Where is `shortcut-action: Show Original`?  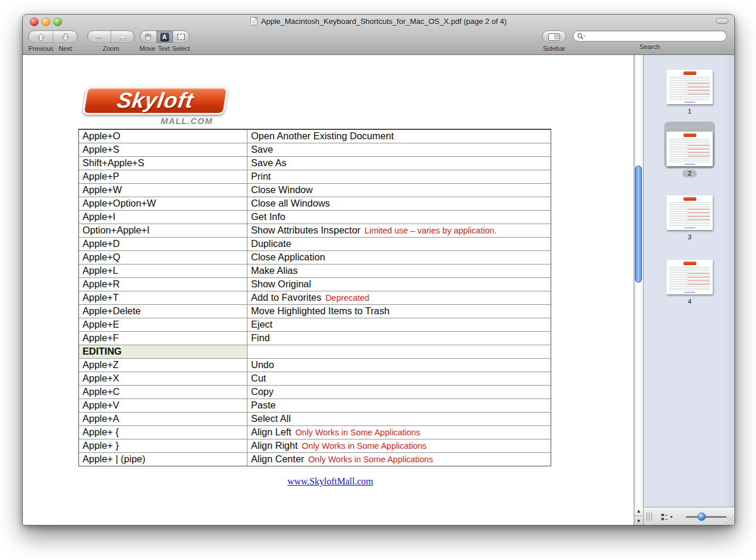
shortcut-action: Show Original is located at coordinates (281, 284).